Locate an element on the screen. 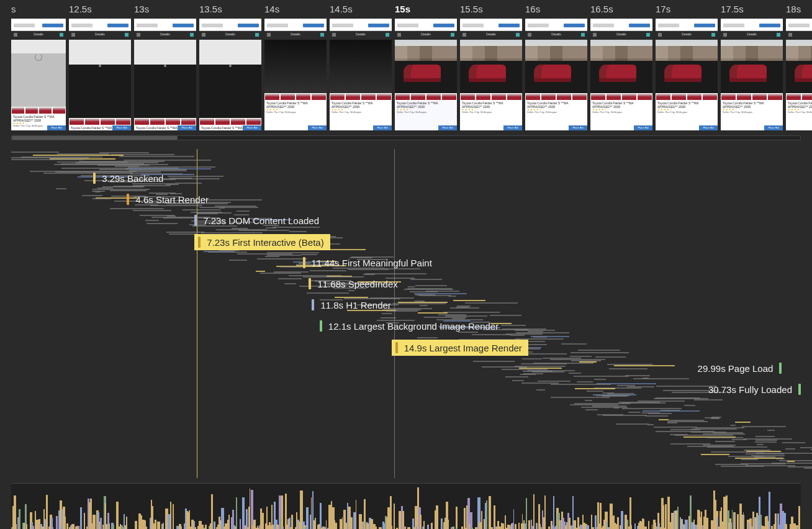 The image size is (812, 529). filmstrip-frame: 16s Details Toyota Corolla Fielder S **W… is located at coordinates (556, 65).